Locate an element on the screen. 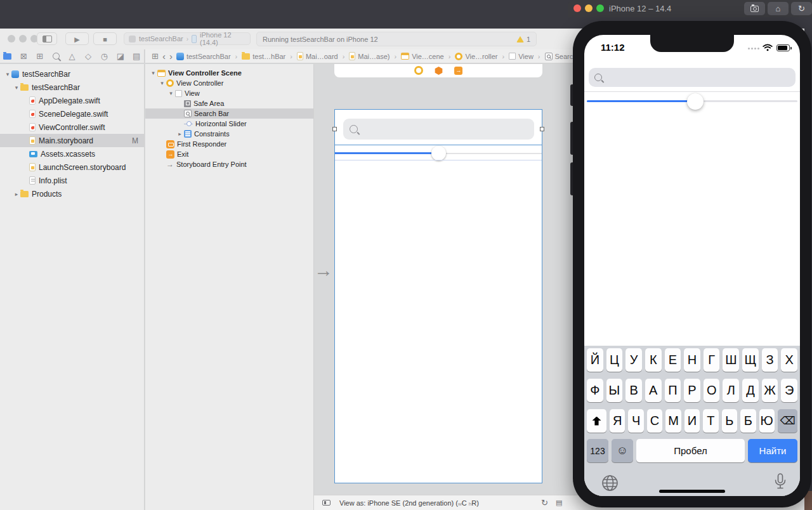 The width and height of the screenshot is (812, 510). outline-row: ▾View Controller Scene is located at coordinates (230, 73).